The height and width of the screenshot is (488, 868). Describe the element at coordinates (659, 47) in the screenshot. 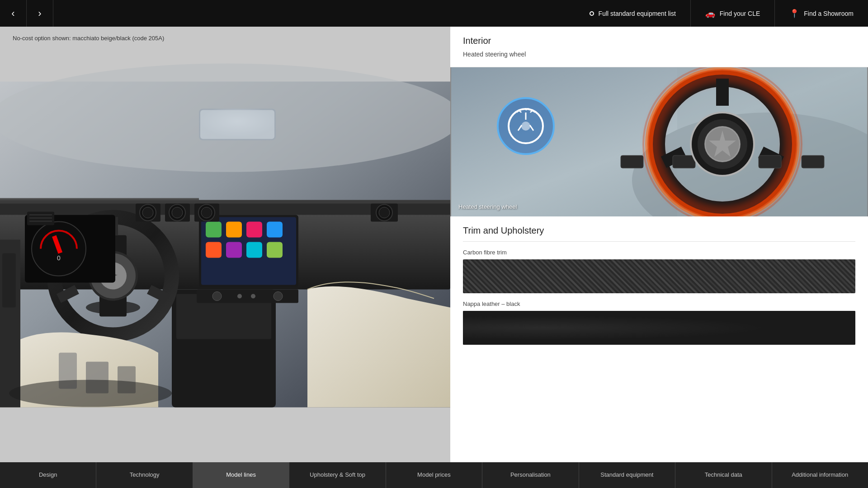

I see `interior-section-header: Interior Heated steering wheel` at that location.